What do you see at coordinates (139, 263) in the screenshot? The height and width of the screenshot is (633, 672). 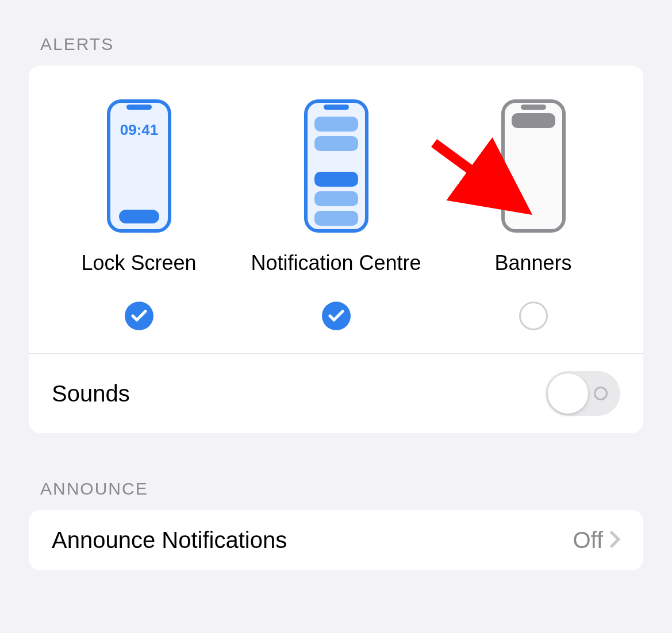 I see `alert-label-lockscreen: Lock Screen` at bounding box center [139, 263].